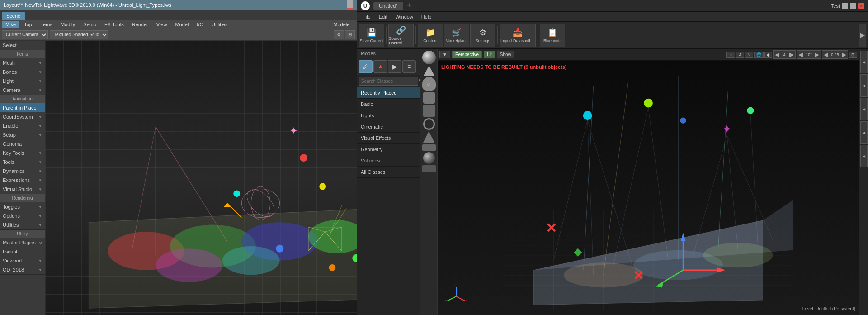 The image size is (868, 315). Describe the element at coordinates (182, 24) in the screenshot. I see `menu-model: Model` at that location.